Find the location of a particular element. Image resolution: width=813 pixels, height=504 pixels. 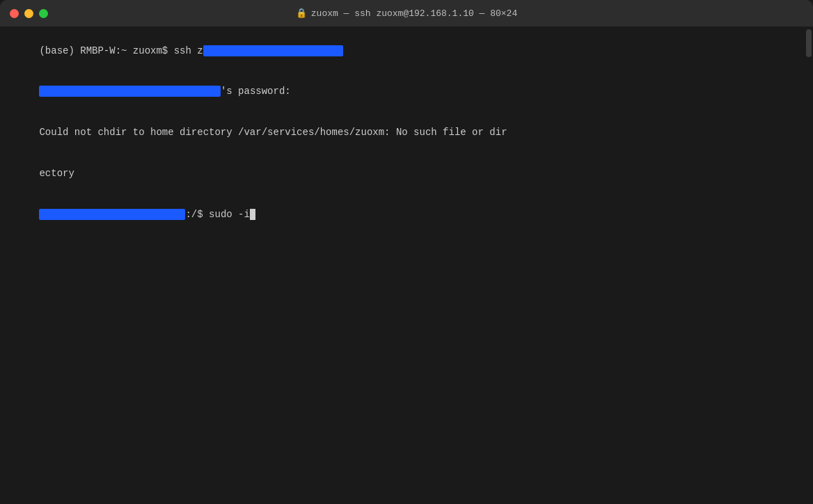

terminal-cursor is located at coordinates (253, 214).